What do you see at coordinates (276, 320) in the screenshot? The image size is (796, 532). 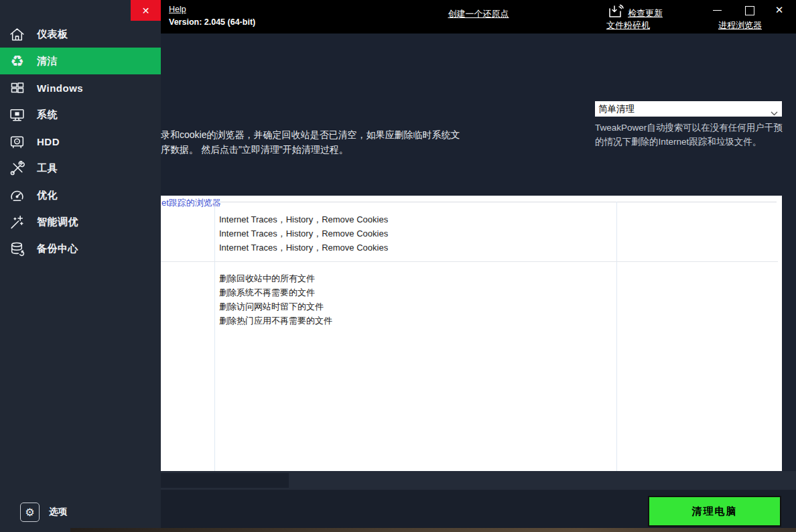 I see `scan-row: 删除热门应用不再需要的文件` at bounding box center [276, 320].